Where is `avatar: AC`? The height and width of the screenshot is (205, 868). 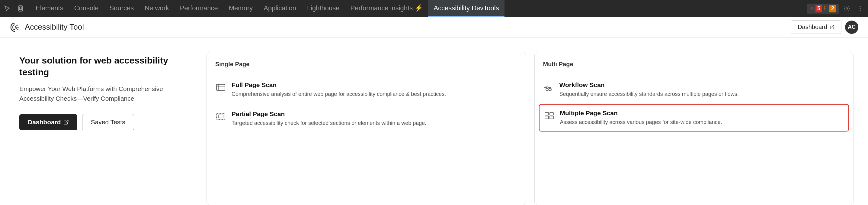 avatar: AC is located at coordinates (852, 27).